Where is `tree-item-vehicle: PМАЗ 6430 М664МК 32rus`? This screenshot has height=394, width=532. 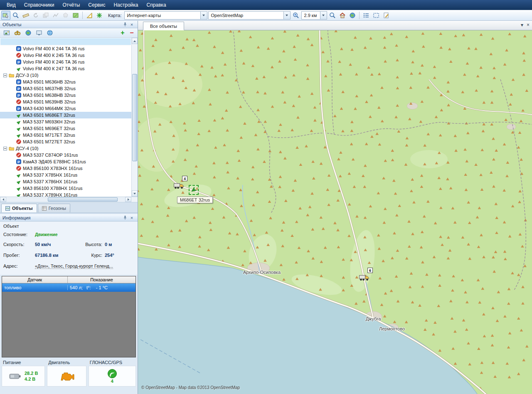
tree-item-vehicle: PМАЗ 6430 М664МК 32rus is located at coordinates (66, 108).